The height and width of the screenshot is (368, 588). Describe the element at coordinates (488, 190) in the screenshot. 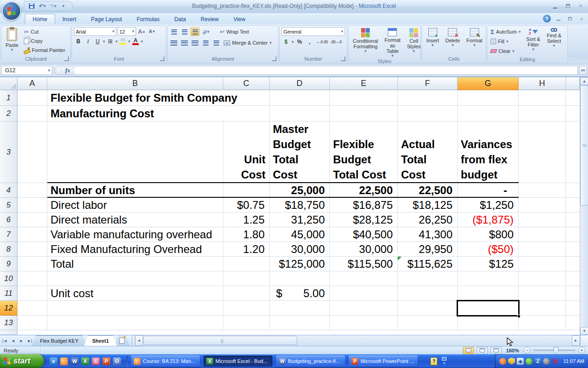

I see `cell-g4: -` at that location.